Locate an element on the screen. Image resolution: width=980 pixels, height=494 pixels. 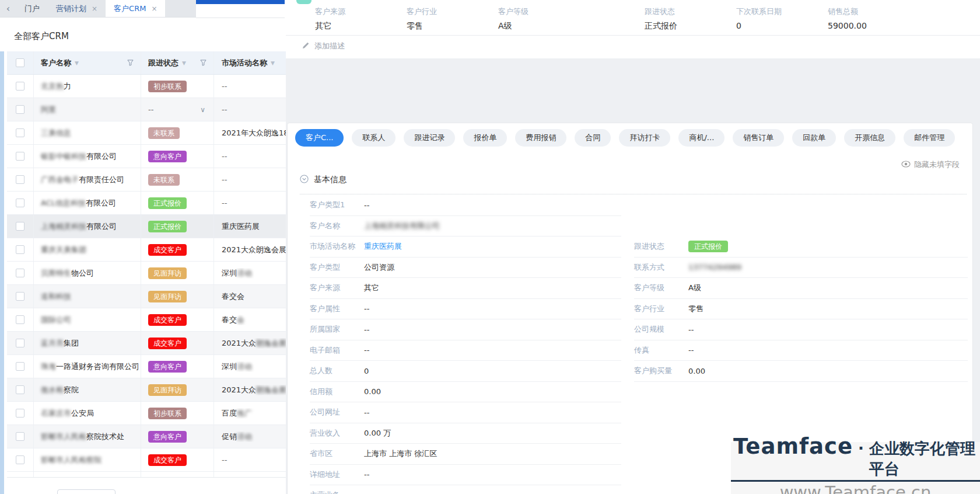
customer-name-cell: 广西金电子有限责任公司 is located at coordinates (88, 180).